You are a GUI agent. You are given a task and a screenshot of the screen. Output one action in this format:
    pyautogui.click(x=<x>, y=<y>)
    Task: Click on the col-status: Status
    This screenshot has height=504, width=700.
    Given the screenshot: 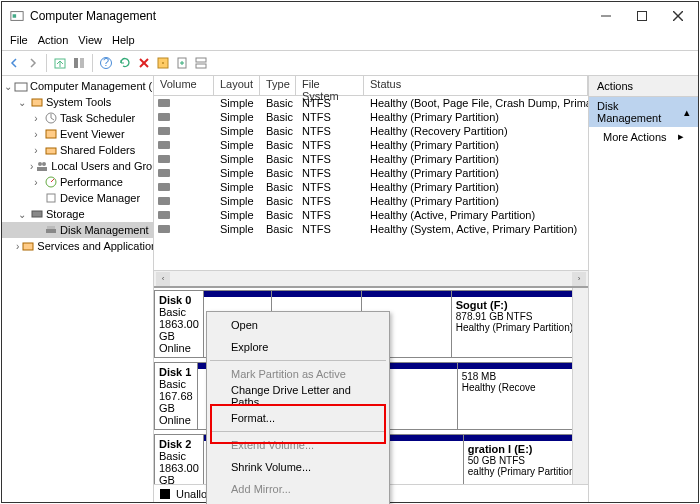 What is the action you would take?
    pyautogui.click(x=476, y=86)
    